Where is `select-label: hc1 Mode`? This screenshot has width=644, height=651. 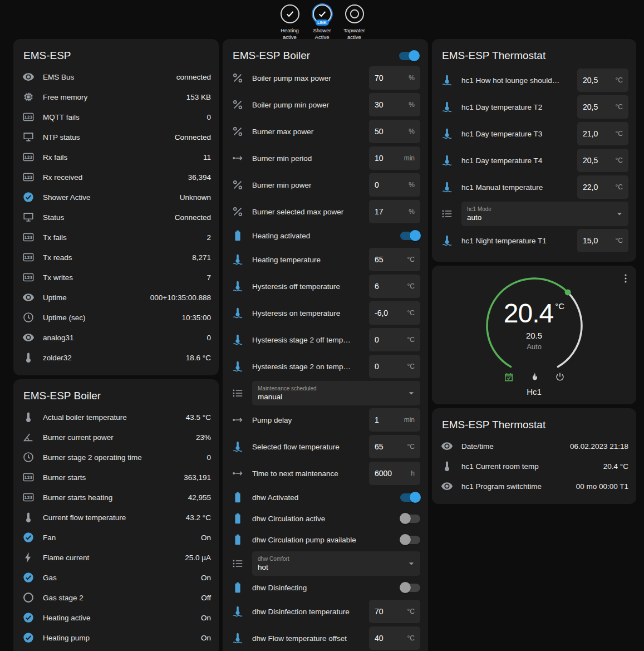 select-label: hc1 Mode is located at coordinates (539, 209).